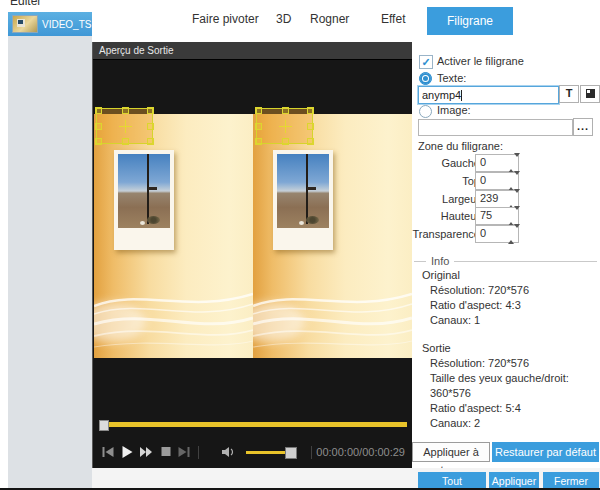  Describe the element at coordinates (426, 112) in the screenshot. I see `image-radio` at that location.